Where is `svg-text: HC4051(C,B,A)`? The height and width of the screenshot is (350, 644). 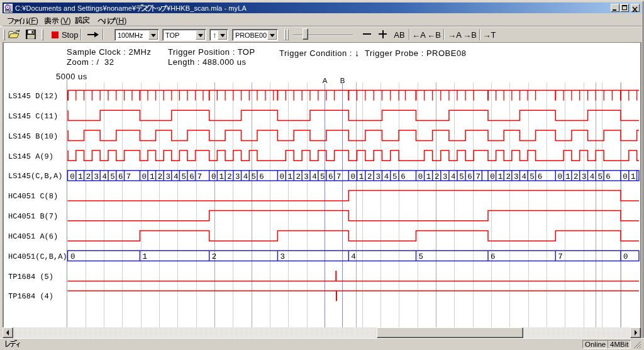
svg-text: HC4051(C,B,A) is located at coordinates (38, 257).